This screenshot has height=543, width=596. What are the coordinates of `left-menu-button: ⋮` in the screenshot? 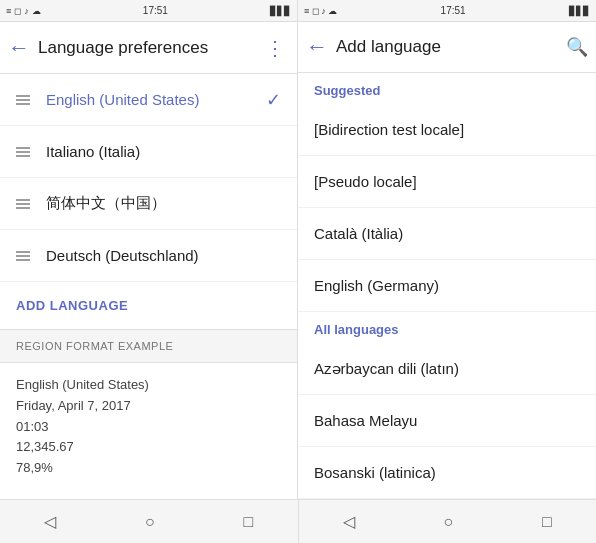 It's located at (275, 48).